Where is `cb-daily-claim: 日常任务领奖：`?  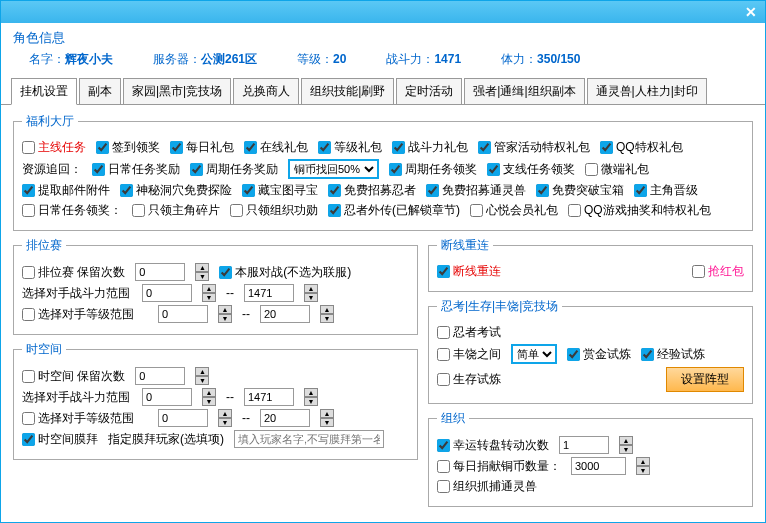 cb-daily-claim: 日常任务领奖： is located at coordinates (72, 210).